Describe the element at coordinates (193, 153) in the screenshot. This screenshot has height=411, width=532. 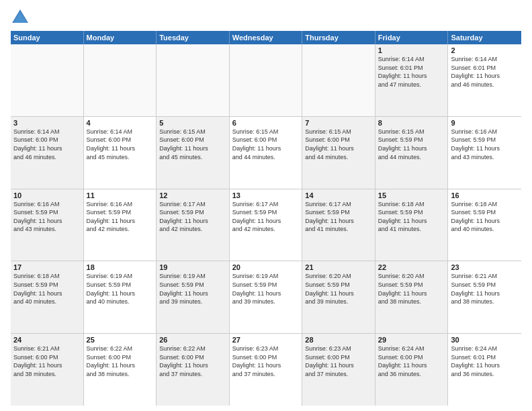
I see `day-cell-5: 5Sunrise: 6:15 AMSunset: 6:00 PMDaylight…` at that location.